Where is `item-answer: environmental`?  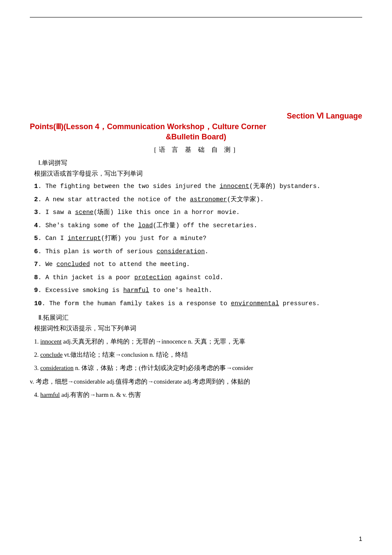 item-answer: environmental is located at coordinates (255, 304).